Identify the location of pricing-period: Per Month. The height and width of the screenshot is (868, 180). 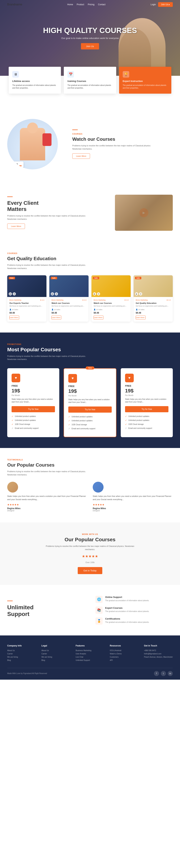
(33, 395).